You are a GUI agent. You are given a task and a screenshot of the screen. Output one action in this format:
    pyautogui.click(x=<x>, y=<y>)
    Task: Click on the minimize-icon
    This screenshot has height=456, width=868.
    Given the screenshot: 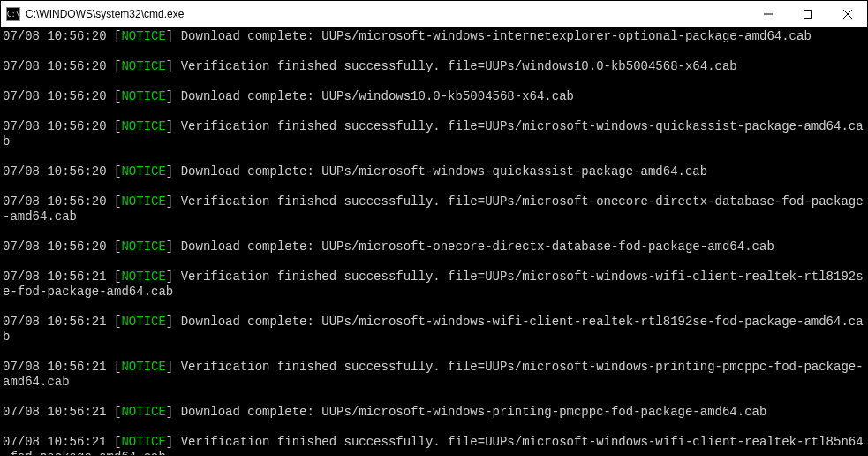 What is the action you would take?
    pyautogui.click(x=768, y=14)
    